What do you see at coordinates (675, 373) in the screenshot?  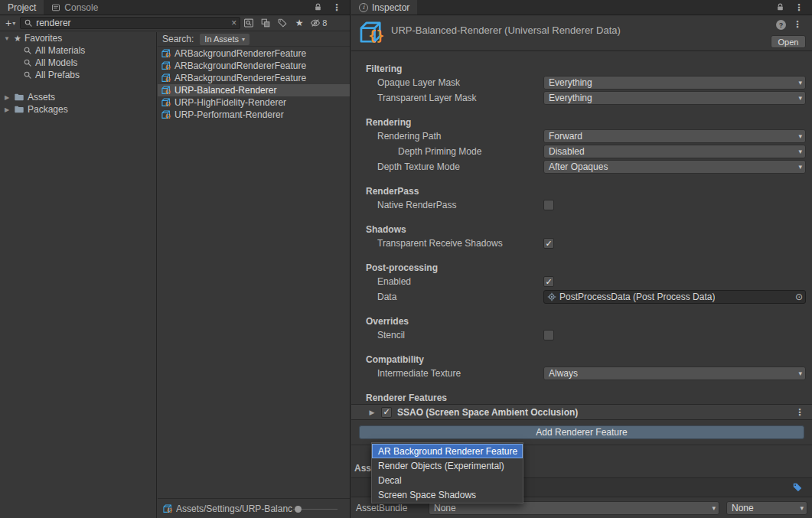 I see `intermediate-texture-dropdown: Always ▾` at bounding box center [675, 373].